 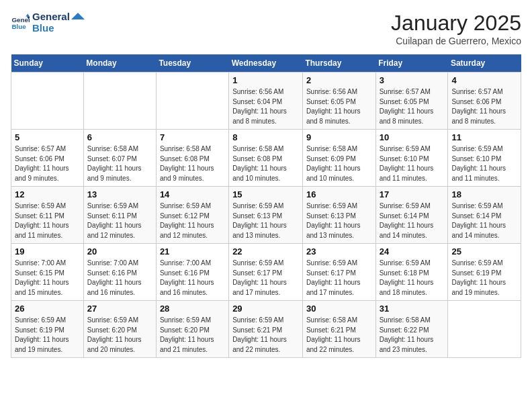 I want to click on calendar-cell: 30Sunrise: 6:58 AM Sunset: 6:21 PM Dayli…, so click(x=339, y=329).